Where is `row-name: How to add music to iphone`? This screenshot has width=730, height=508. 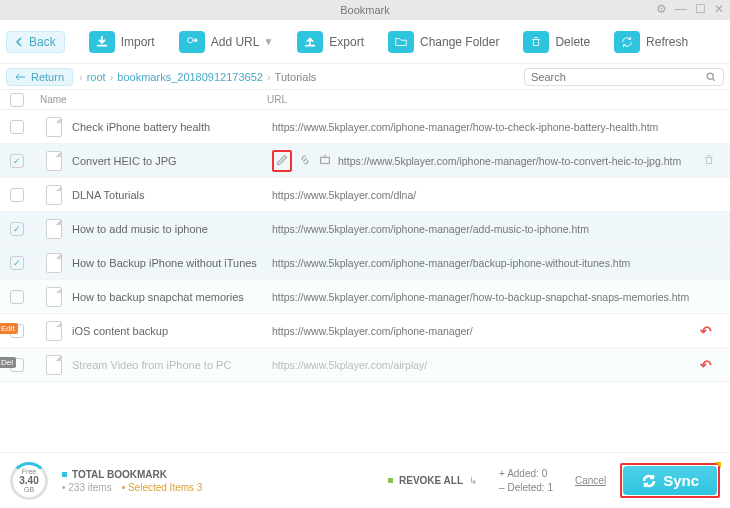 row-name: How to add music to iphone is located at coordinates (172, 229).